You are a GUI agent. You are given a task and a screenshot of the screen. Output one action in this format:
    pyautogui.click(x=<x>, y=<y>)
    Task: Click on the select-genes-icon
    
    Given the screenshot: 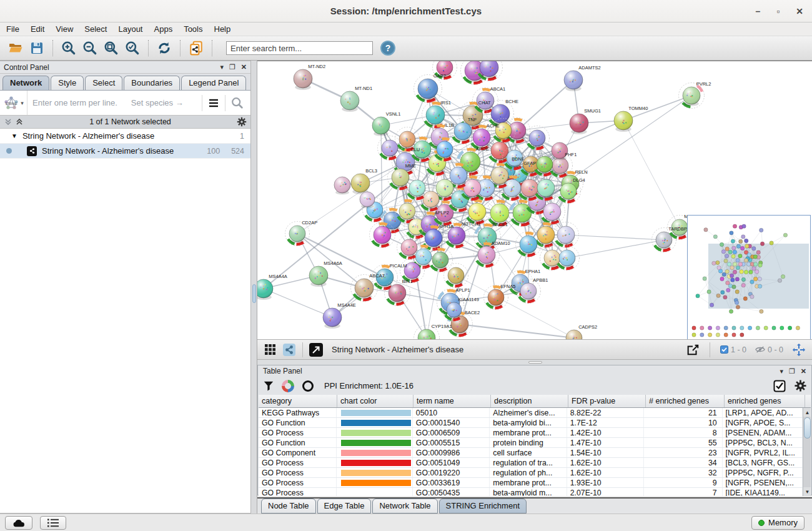 What is the action you would take?
    pyautogui.click(x=780, y=386)
    